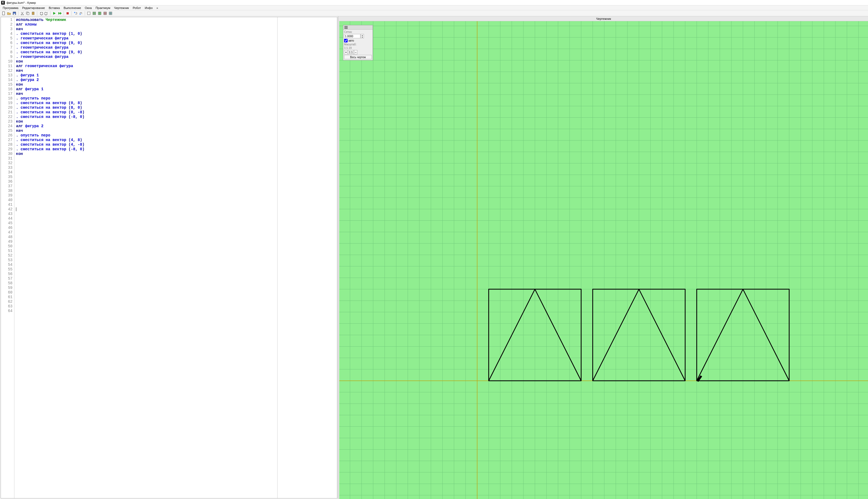  What do you see at coordinates (307, 258) in the screenshot?
I see `editor-side-panel` at bounding box center [307, 258].